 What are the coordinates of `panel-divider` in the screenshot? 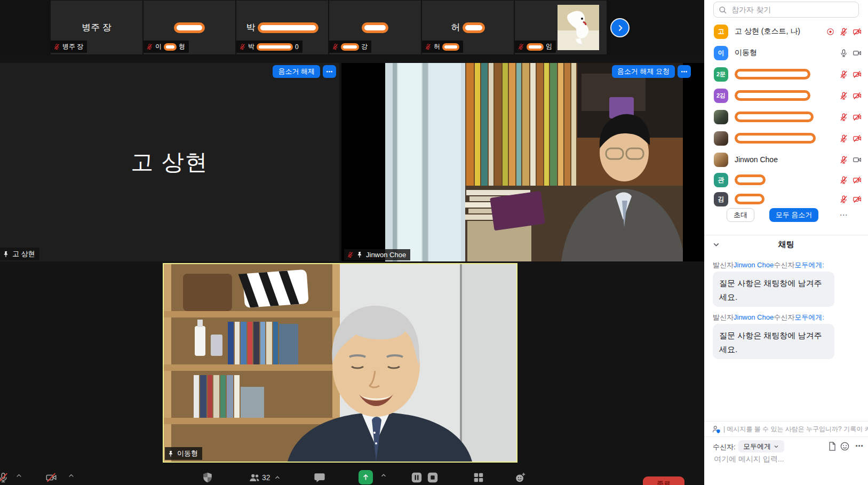 It's located at (786, 235).